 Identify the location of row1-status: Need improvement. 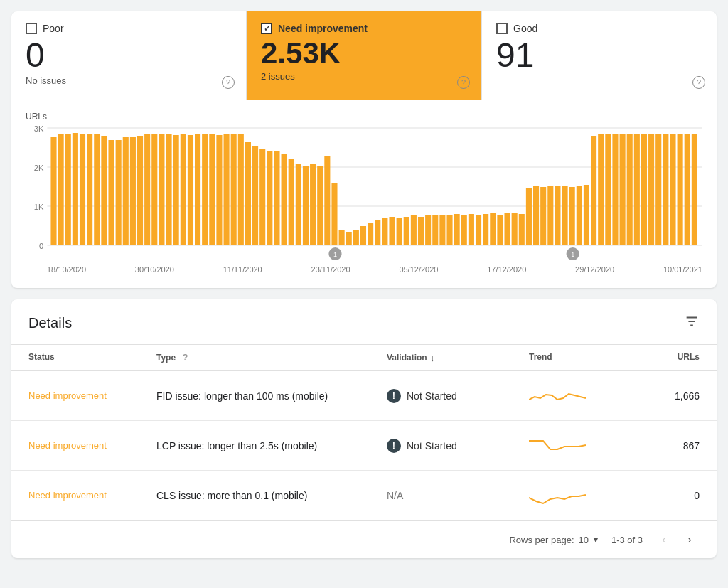
(92, 395).